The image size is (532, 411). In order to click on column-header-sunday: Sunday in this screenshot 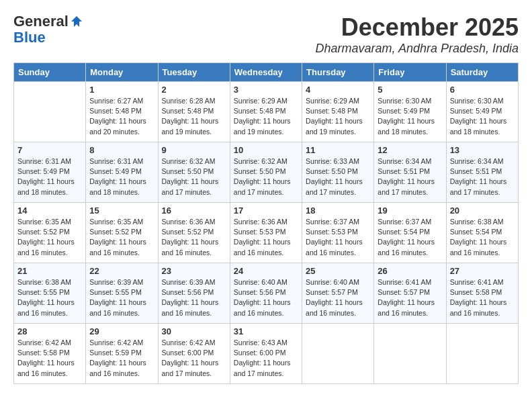, I will do `click(50, 73)`.